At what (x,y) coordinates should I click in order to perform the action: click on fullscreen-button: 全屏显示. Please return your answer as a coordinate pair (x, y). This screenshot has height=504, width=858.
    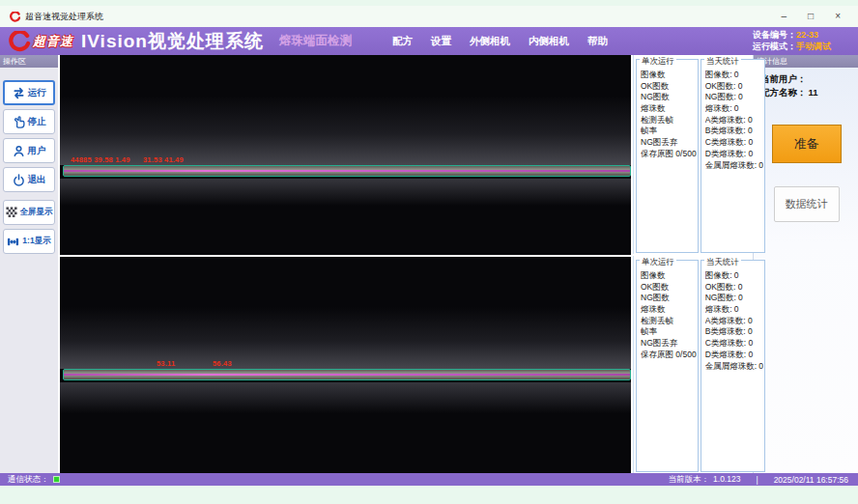
    Looking at the image, I should click on (29, 212).